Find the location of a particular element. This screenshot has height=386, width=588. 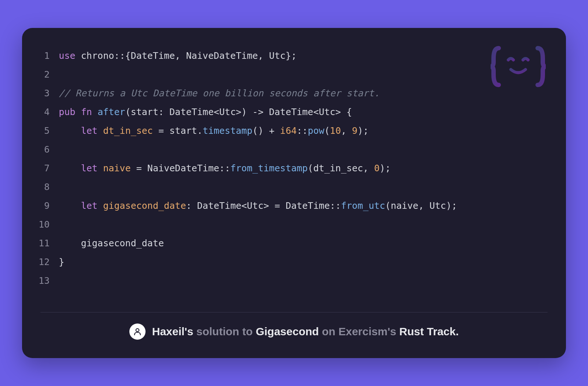

return-expr: gigasecond_date is located at coordinates (111, 243).